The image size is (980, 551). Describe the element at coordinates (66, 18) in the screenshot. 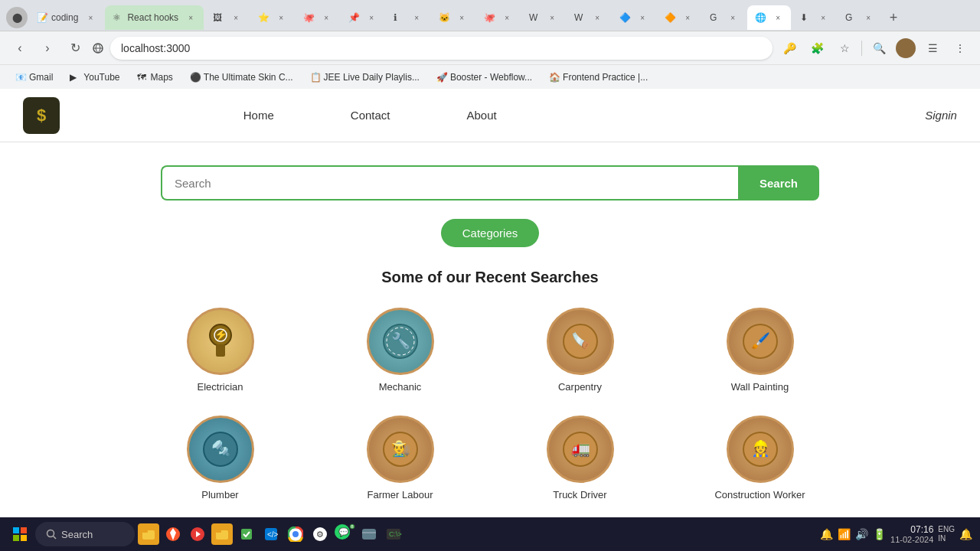

I see `tab-coding: 📝coding×` at that location.